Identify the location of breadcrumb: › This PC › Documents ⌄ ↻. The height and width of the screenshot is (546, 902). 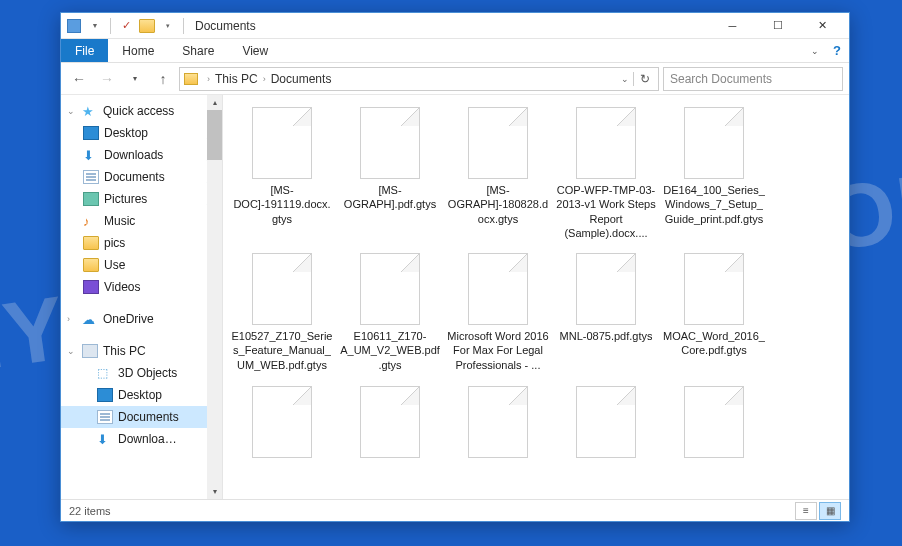
(419, 79).